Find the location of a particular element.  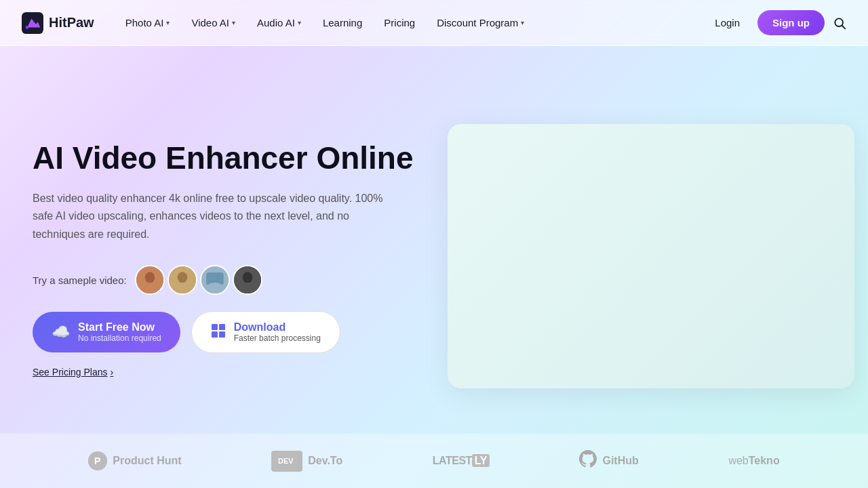

download-button: Download Faster batch processing is located at coordinates (266, 332).